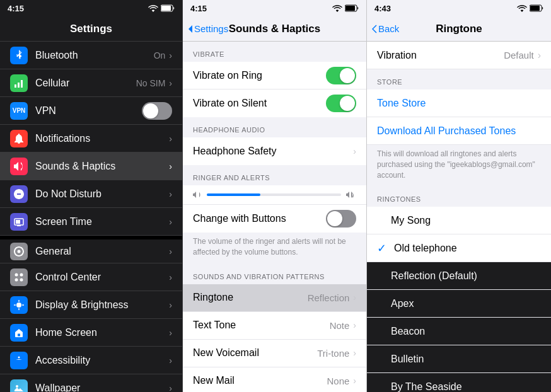 The image size is (551, 392). What do you see at coordinates (170, 55) in the screenshot?
I see `bluetooth-chevron: ›` at bounding box center [170, 55].